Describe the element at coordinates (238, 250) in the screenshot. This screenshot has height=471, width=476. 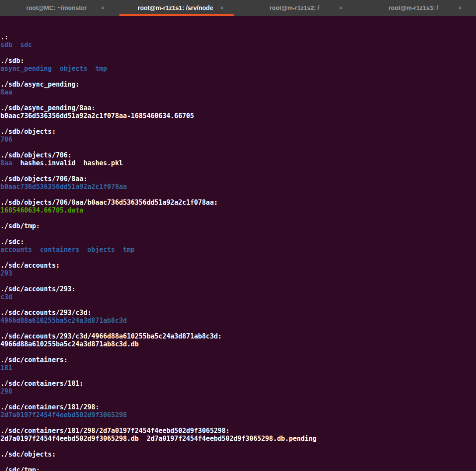
I see `terminal-line: accounts containers objects tmp` at that location.